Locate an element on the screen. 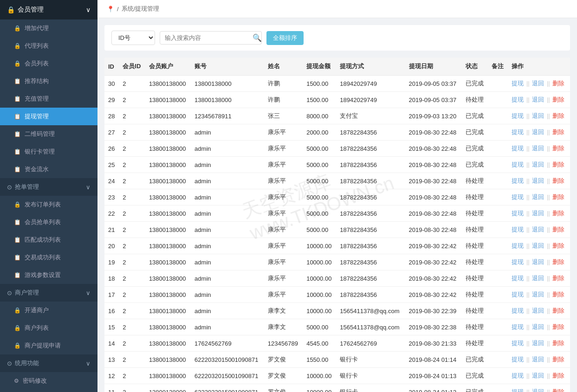  sidebar-item-匹配成功列表: 📋匹配成功列表 is located at coordinates (49, 240).